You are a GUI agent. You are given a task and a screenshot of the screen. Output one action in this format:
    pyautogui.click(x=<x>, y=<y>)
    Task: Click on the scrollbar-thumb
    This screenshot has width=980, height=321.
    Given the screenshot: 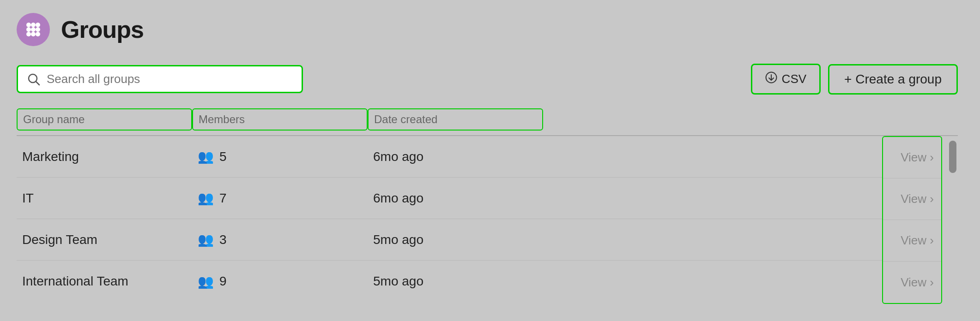 What is the action you would take?
    pyautogui.click(x=953, y=157)
    